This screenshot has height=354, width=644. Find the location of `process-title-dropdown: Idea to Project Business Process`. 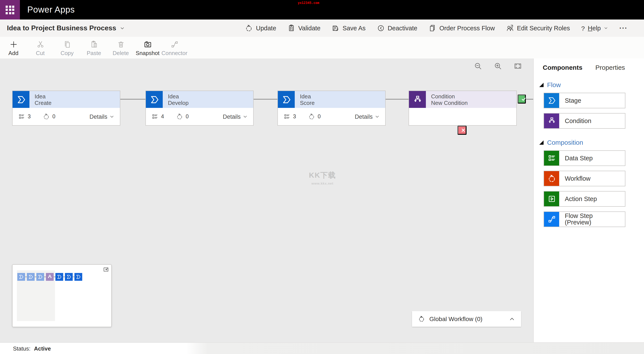

process-title-dropdown: Idea to Project Business Process is located at coordinates (66, 28).